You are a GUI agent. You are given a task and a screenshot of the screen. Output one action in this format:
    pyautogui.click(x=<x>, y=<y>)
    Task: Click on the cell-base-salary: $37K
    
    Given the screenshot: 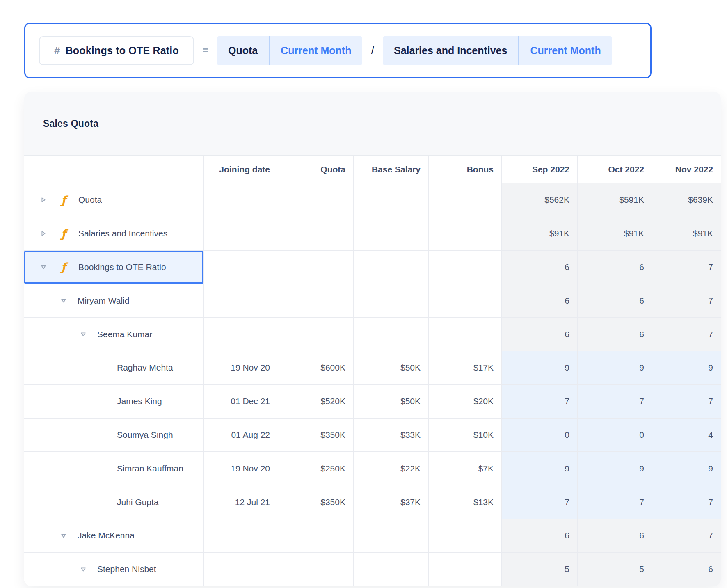 What is the action you would take?
    pyautogui.click(x=391, y=502)
    